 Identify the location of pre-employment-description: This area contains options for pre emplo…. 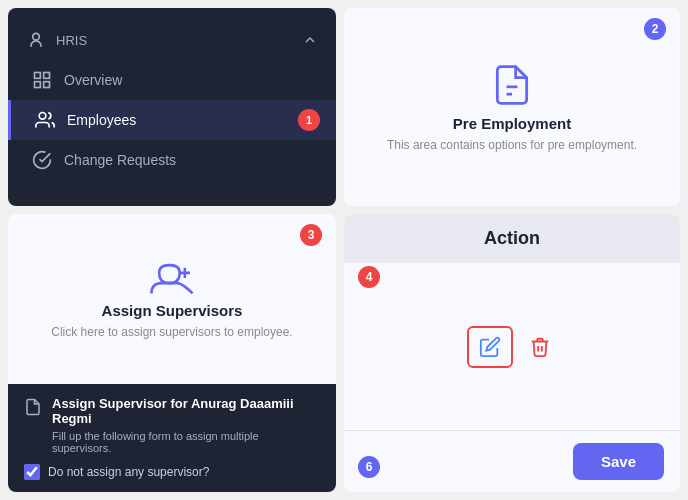
(512, 145).